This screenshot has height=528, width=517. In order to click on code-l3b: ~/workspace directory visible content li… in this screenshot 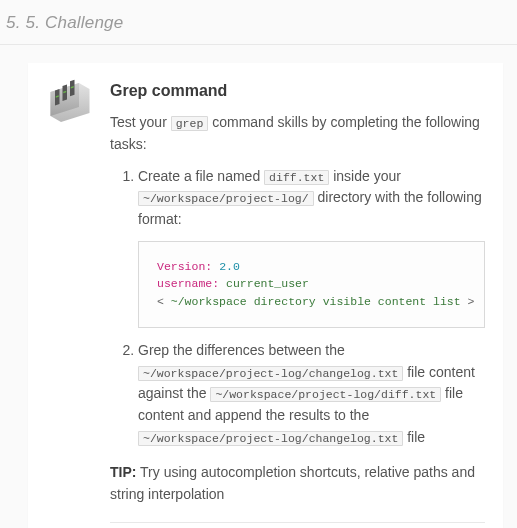, I will do `click(316, 302)`.